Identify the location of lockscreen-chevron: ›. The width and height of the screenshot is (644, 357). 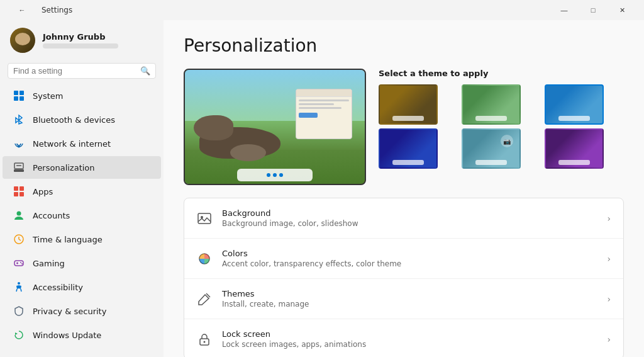
(609, 339).